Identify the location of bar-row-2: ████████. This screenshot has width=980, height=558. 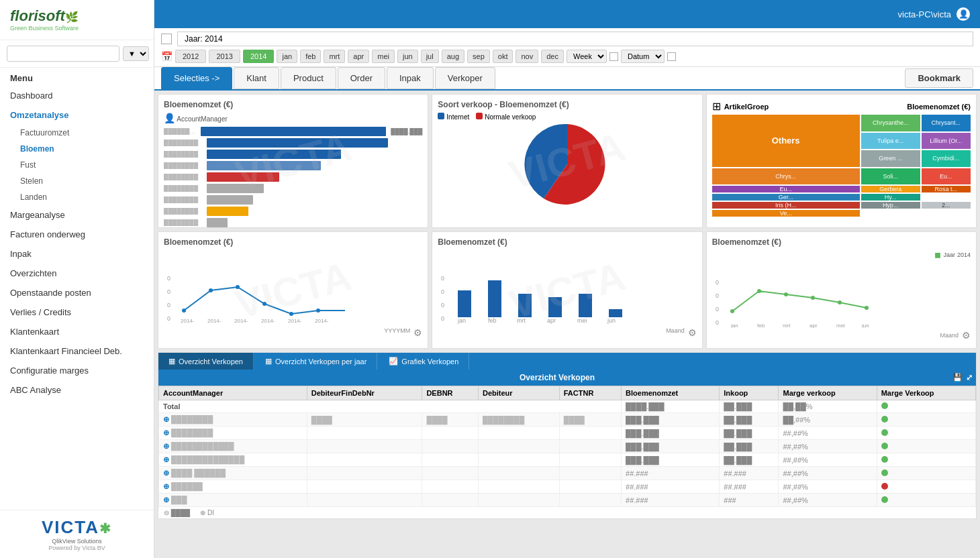
(293, 143).